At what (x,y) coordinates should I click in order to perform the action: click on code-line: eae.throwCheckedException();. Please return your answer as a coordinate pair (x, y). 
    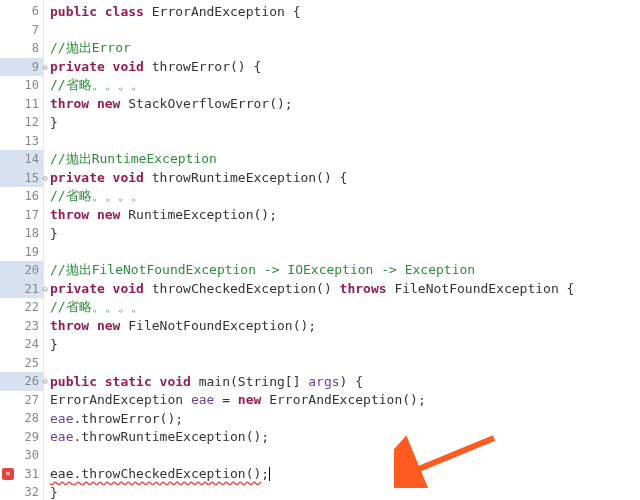
    Looking at the image, I should click on (345, 474).